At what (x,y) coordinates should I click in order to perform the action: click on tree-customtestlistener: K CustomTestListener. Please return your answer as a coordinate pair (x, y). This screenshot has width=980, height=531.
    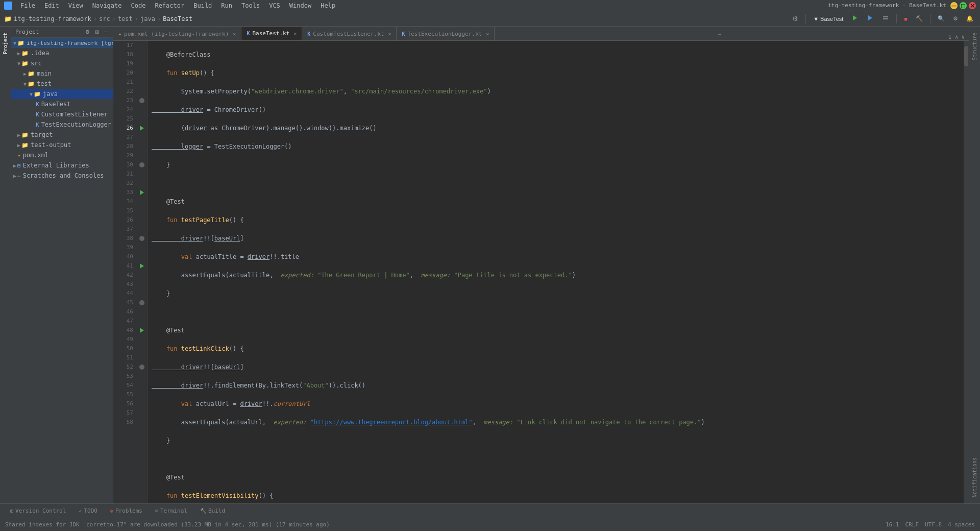
    Looking at the image, I should click on (62, 114).